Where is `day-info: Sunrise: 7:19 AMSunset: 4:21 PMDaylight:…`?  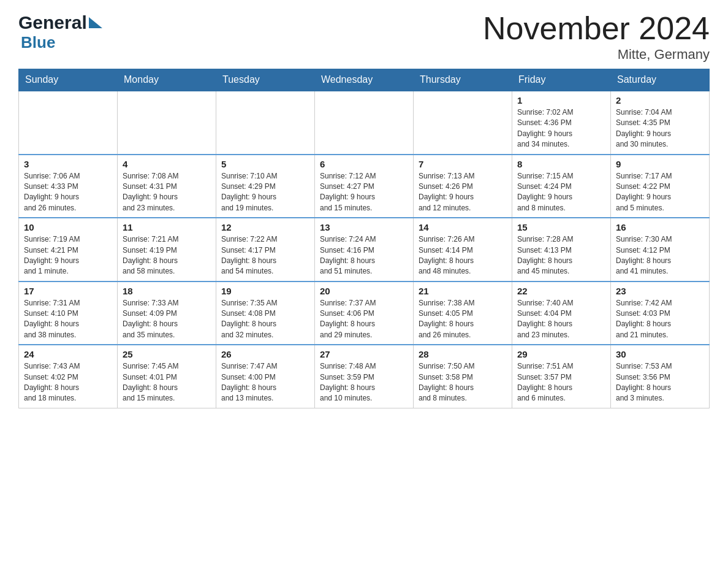
day-info: Sunrise: 7:19 AMSunset: 4:21 PMDaylight:… is located at coordinates (51, 255).